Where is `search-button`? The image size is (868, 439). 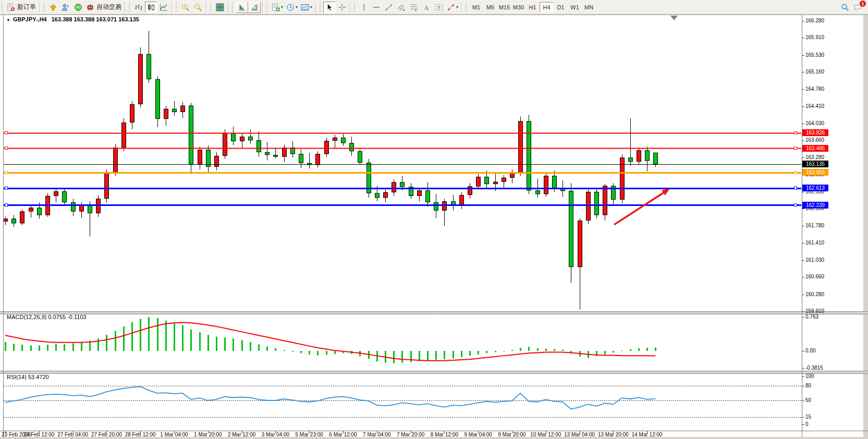 search-button is located at coordinates (845, 7).